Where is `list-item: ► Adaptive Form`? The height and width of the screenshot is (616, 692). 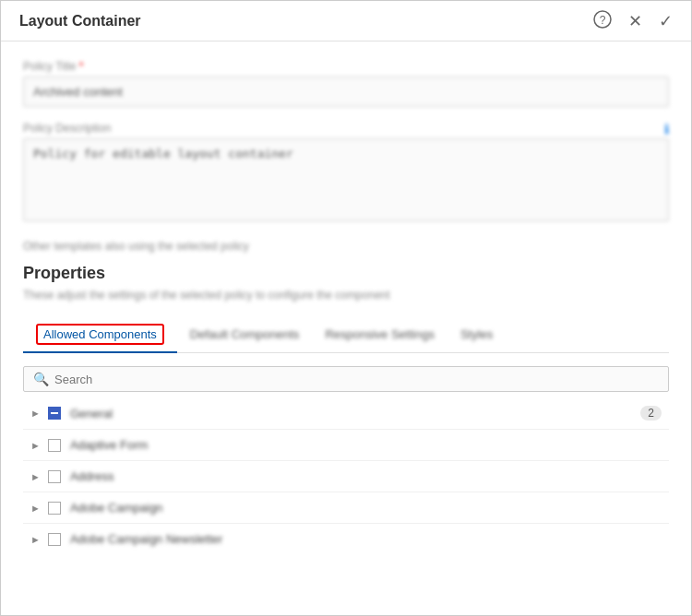 list-item: ► Adaptive Form is located at coordinates (346, 445).